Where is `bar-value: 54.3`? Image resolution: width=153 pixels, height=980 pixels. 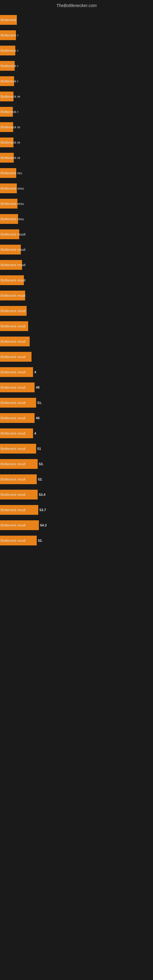
bar-value: 54.3 is located at coordinates (43, 525).